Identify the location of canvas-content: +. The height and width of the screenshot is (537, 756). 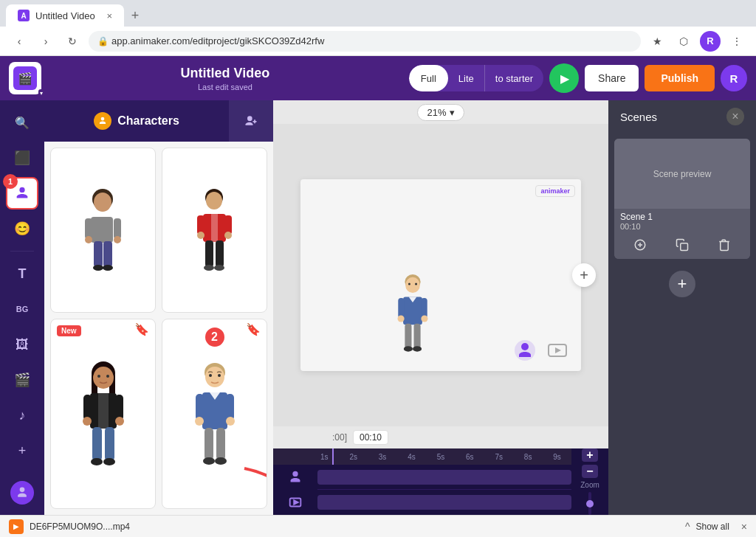
(441, 275).